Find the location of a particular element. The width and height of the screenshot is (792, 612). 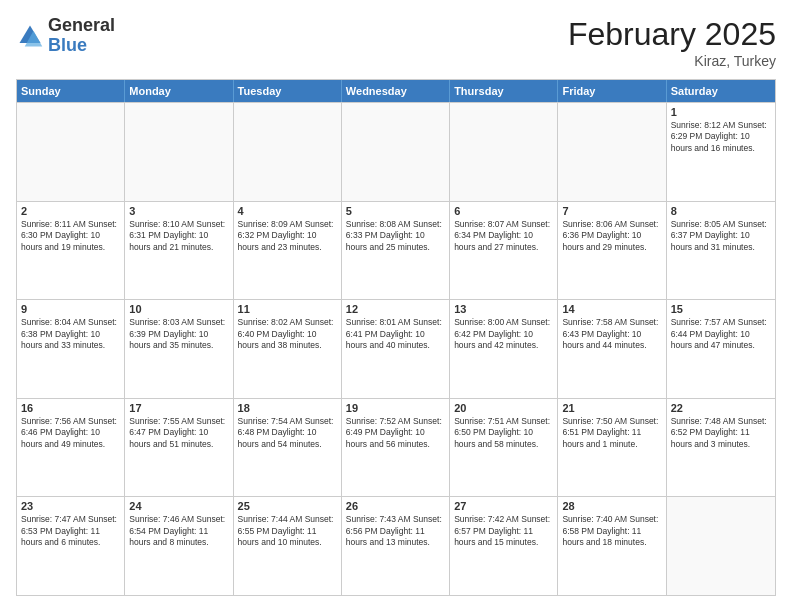

weekday-header-saturday: Saturday is located at coordinates (721, 91).